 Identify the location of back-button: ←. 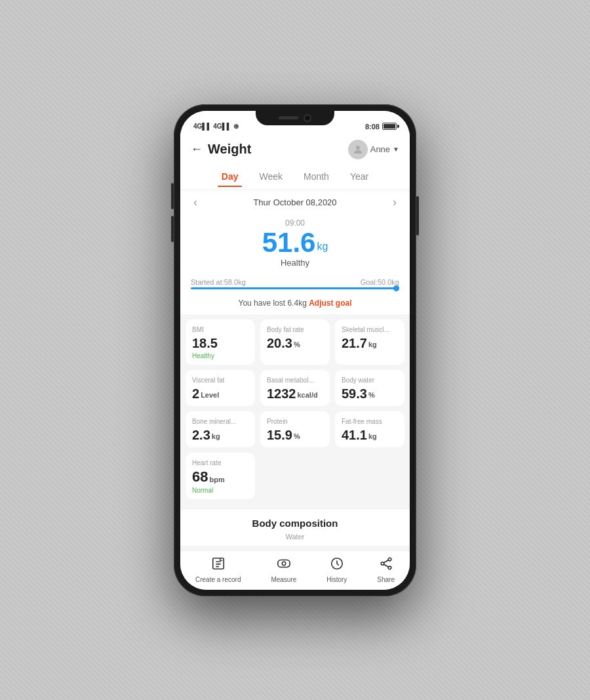
(197, 150).